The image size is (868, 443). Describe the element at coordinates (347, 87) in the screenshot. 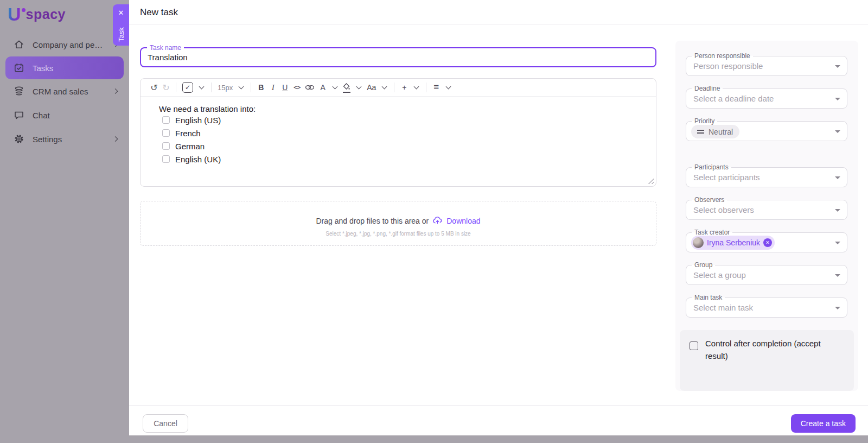

I see `highlight-color-icon` at that location.